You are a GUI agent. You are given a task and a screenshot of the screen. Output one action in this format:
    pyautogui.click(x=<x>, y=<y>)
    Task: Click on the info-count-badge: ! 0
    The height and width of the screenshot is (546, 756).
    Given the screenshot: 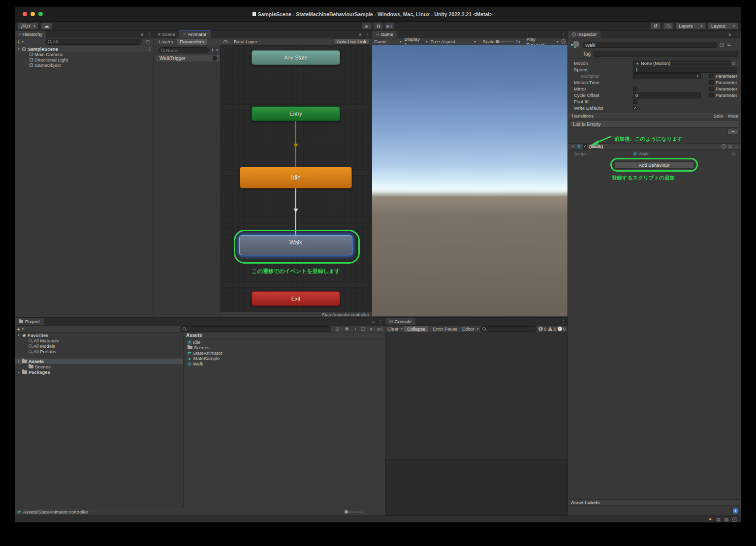 What is the action you would take?
    pyautogui.click(x=542, y=329)
    